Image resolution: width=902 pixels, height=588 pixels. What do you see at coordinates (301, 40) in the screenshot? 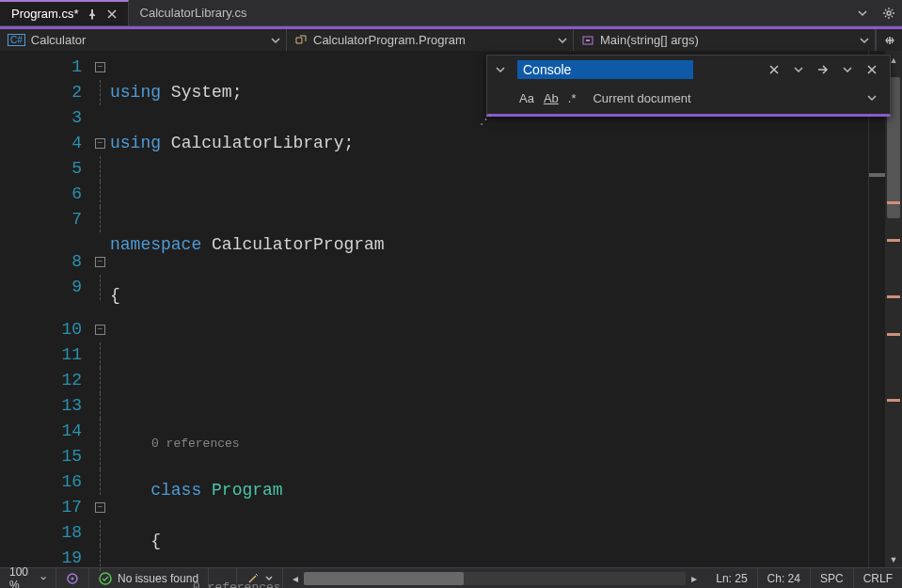
I see `class-icon` at bounding box center [301, 40].